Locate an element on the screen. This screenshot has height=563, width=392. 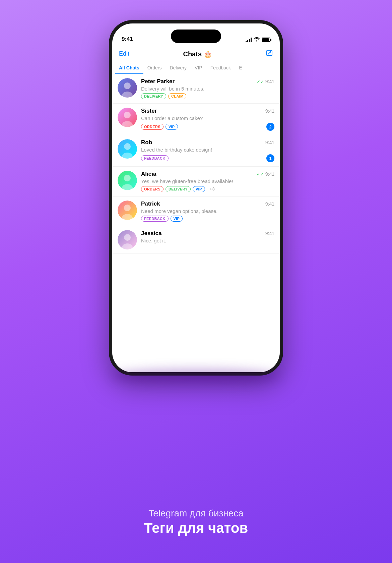
chat-list: Peter Parker ✓✓ 9:41 Delivery will be in… is located at coordinates (196, 164).